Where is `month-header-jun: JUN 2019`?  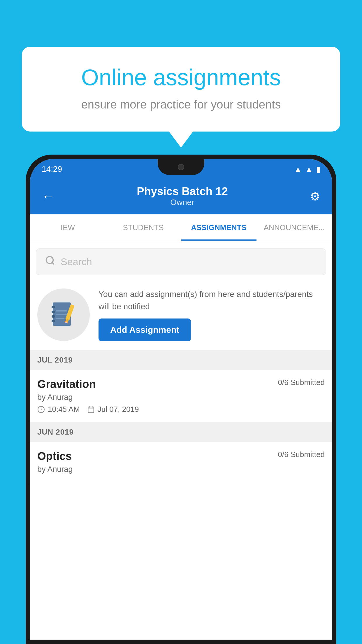 month-header-jun: JUN 2019 is located at coordinates (181, 432).